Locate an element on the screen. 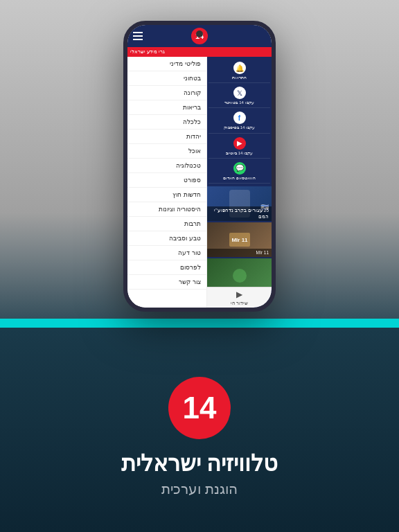 This screenshot has width=399, height=532. whatsapp-icon: 💬 is located at coordinates (240, 168).